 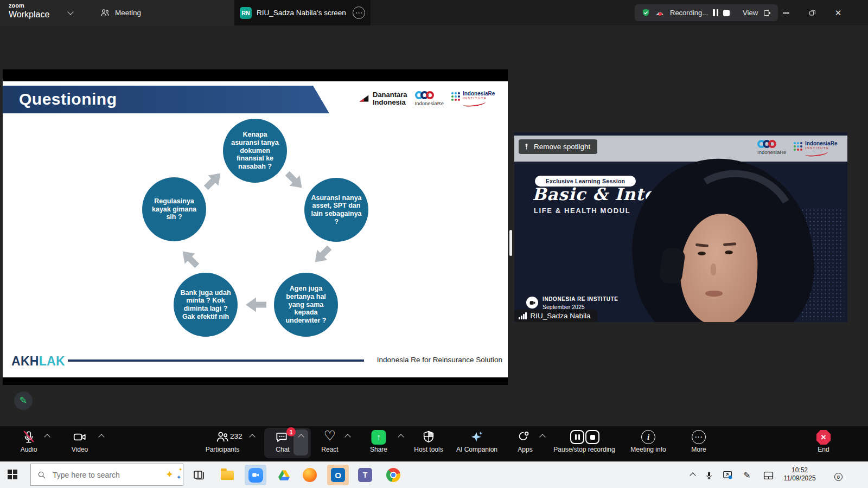 I want to click on participants-options-chevron, so click(x=252, y=437).